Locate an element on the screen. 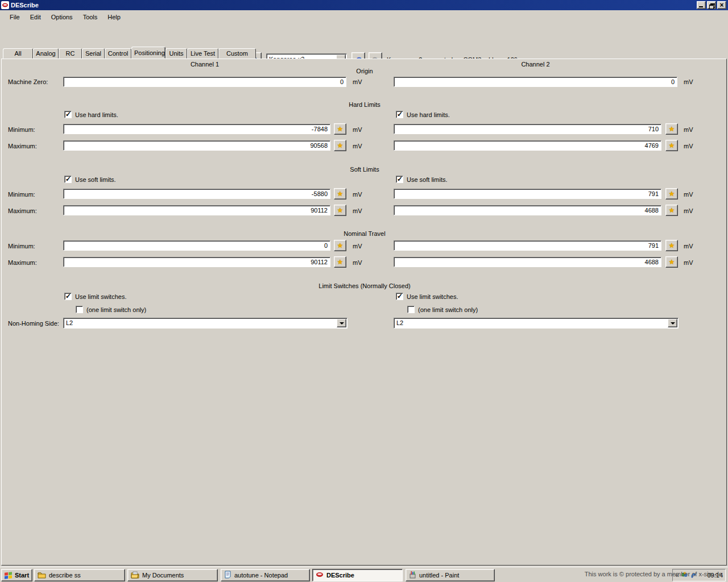  tray-messenger-icon is located at coordinates (685, 575).